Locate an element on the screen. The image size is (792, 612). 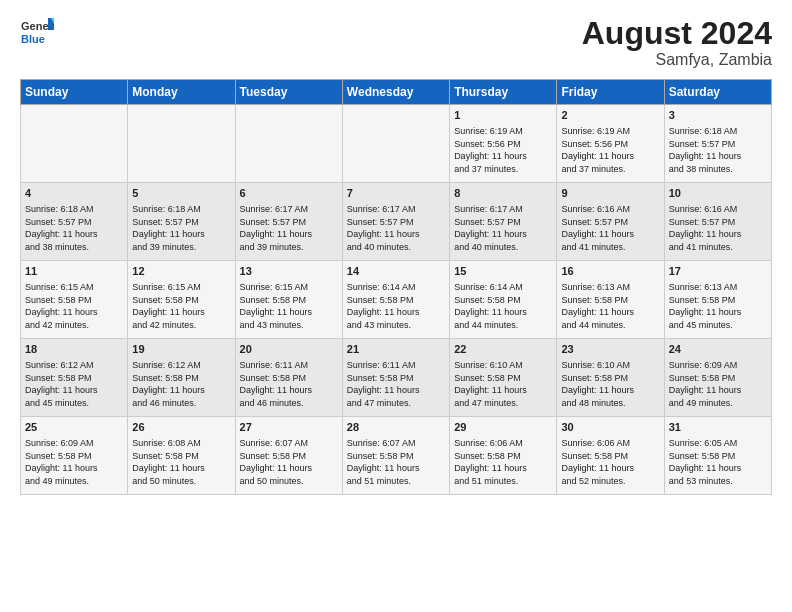
calendar-cell: 10Sunrise: 6:16 AM Sunset: 5:57 PM Dayli… is located at coordinates (718, 222).